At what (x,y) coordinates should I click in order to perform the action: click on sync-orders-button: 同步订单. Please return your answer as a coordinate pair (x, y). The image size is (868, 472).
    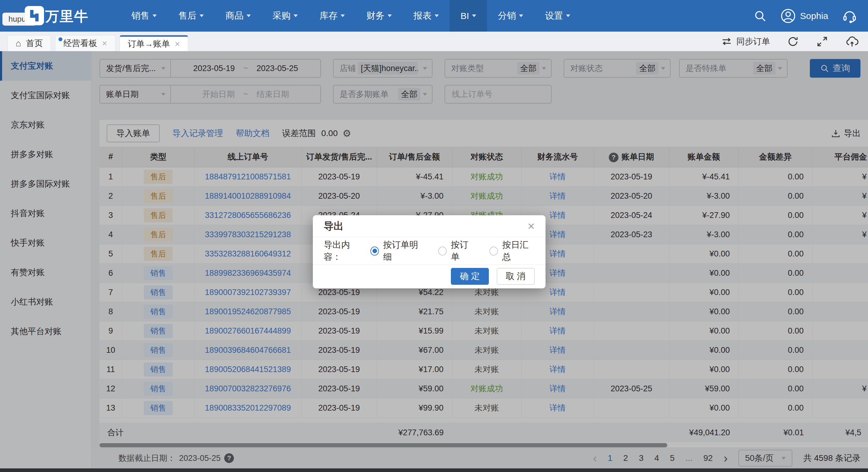
    Looking at the image, I should click on (745, 42).